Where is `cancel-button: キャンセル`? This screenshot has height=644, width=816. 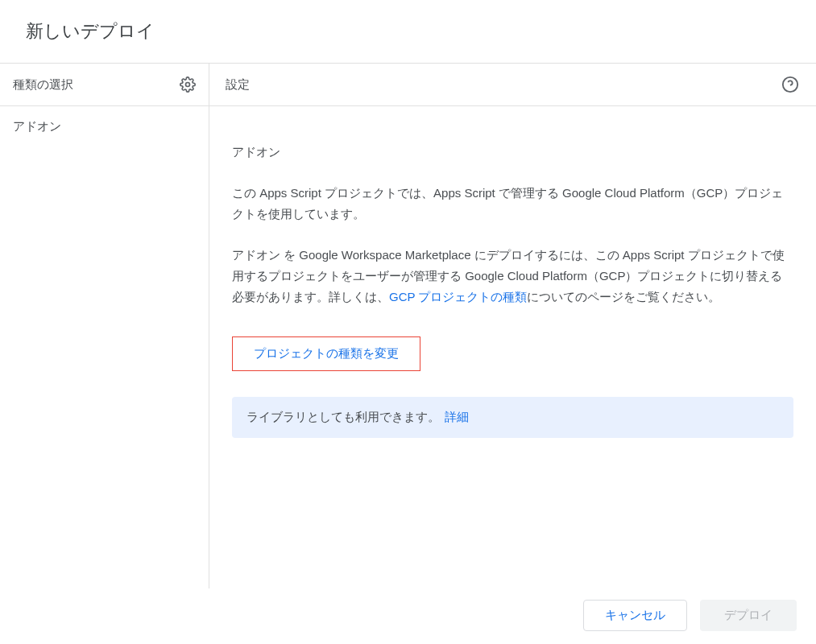
cancel-button: キャンセル is located at coordinates (635, 615).